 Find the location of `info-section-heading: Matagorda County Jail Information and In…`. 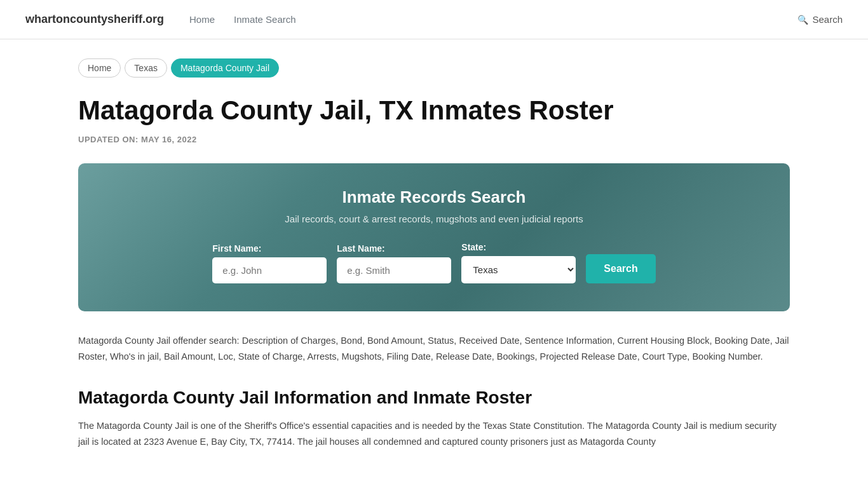

info-section-heading: Matagorda County Jail Information and In… is located at coordinates (434, 398).